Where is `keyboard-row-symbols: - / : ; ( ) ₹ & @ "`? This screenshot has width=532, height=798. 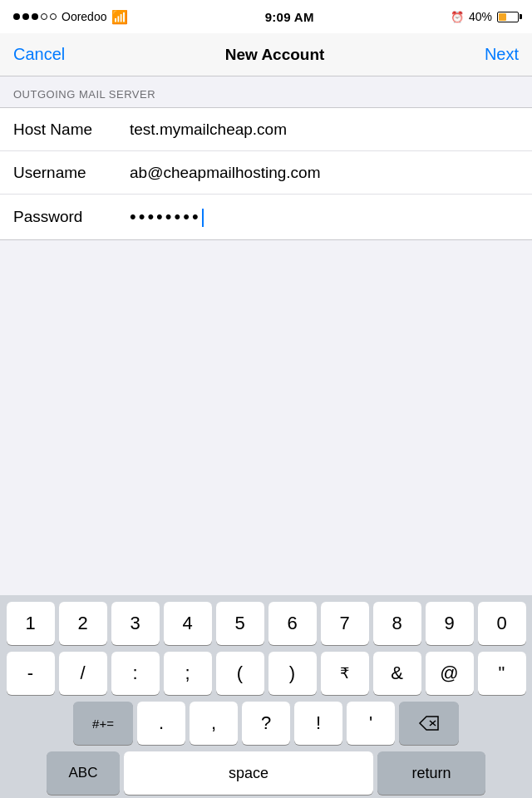 keyboard-row-symbols: - / : ; ( ) ₹ & @ " is located at coordinates (266, 673).